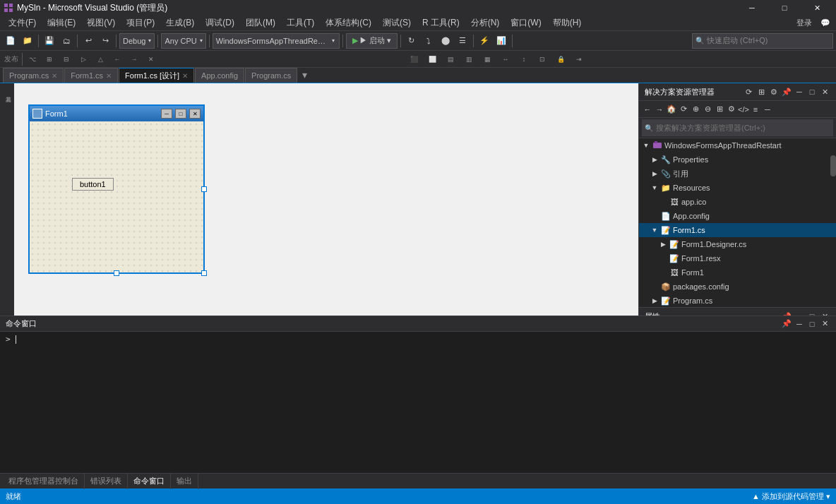 The width and height of the screenshot is (836, 504). Describe the element at coordinates (833, 166) in the screenshot. I see `tree-scrollbar-thumb` at that location.